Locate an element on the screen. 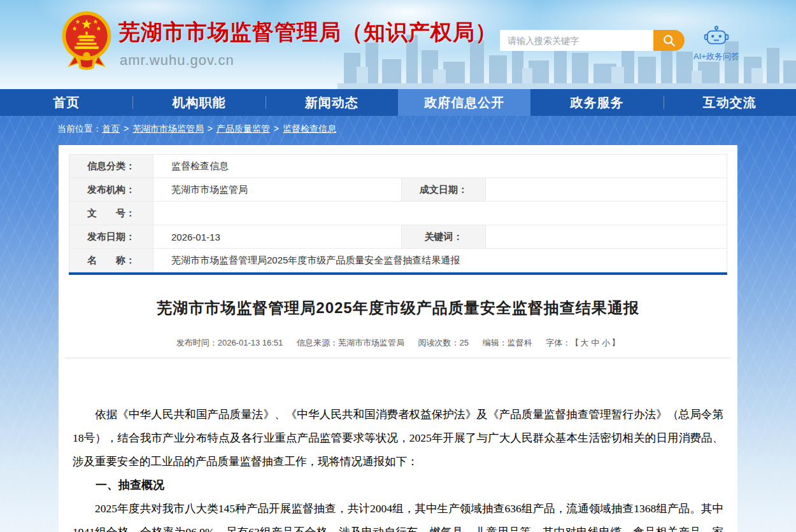  publish-org-label: 发布机构： is located at coordinates (111, 190).